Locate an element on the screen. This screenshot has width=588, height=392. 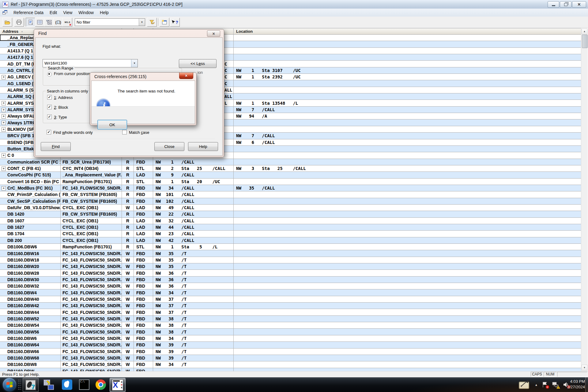
context-help-button: ? is located at coordinates (175, 22).